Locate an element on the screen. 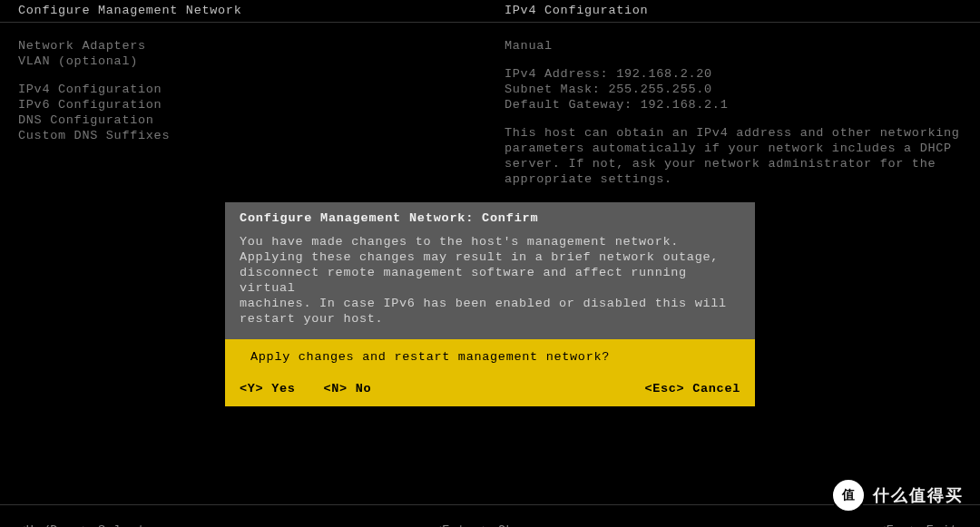 The image size is (980, 527). info-panel: Manual IPv4 Address: 192.168.2.20 Subnet… is located at coordinates (732, 112).